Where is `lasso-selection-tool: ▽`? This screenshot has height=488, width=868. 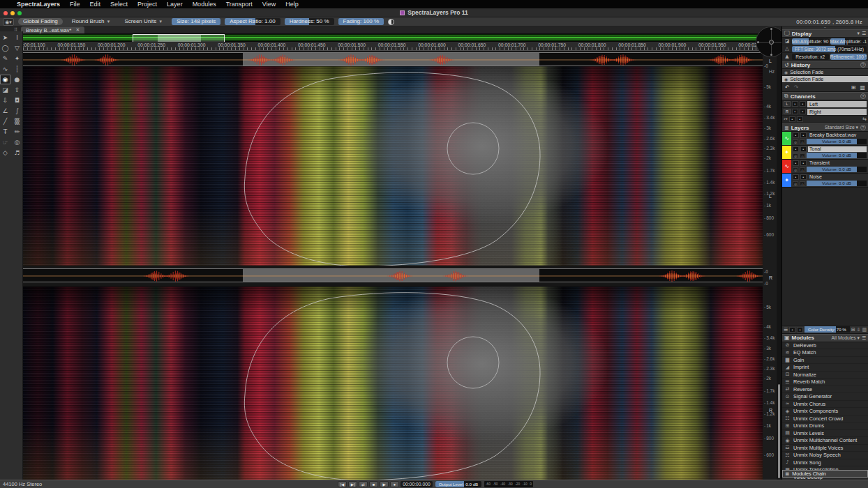 lasso-selection-tool: ▽ is located at coordinates (17, 48).